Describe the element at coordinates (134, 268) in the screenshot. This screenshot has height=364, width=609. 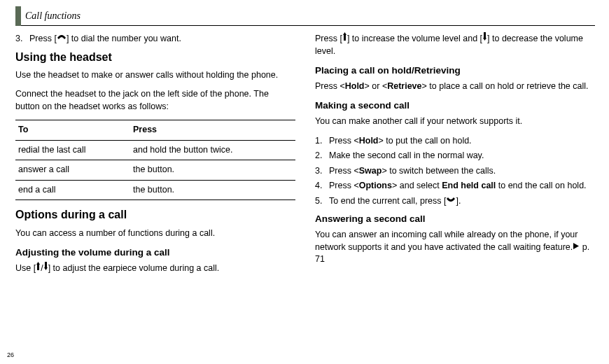
I see `text-fragment: ] to adjust the earpiece volume during a…` at that location.